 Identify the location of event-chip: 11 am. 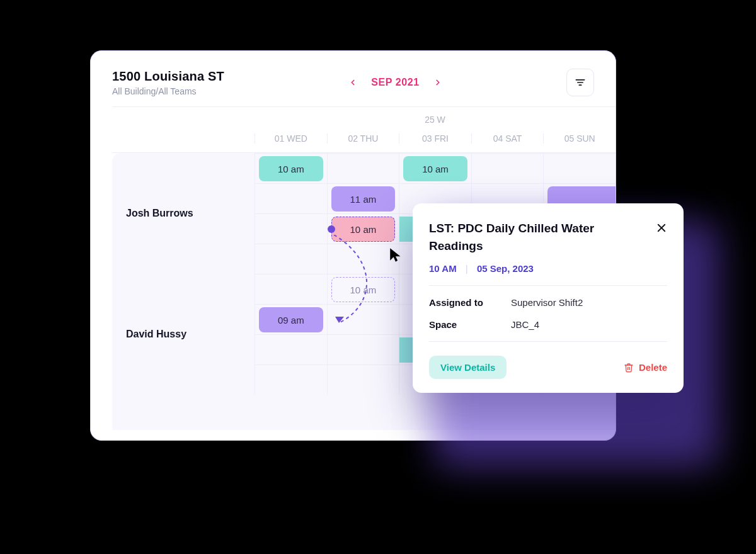
(364, 199).